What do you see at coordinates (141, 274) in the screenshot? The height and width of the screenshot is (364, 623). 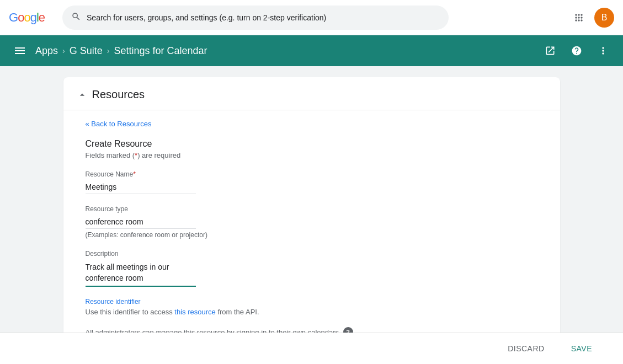 I see `description-textarea: Track all meetings in our conference roo…` at bounding box center [141, 274].